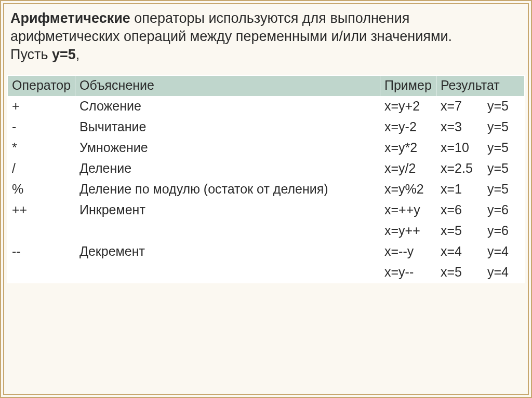  What do you see at coordinates (408, 169) in the screenshot?
I see `cell-example: x=y/2` at bounding box center [408, 169].